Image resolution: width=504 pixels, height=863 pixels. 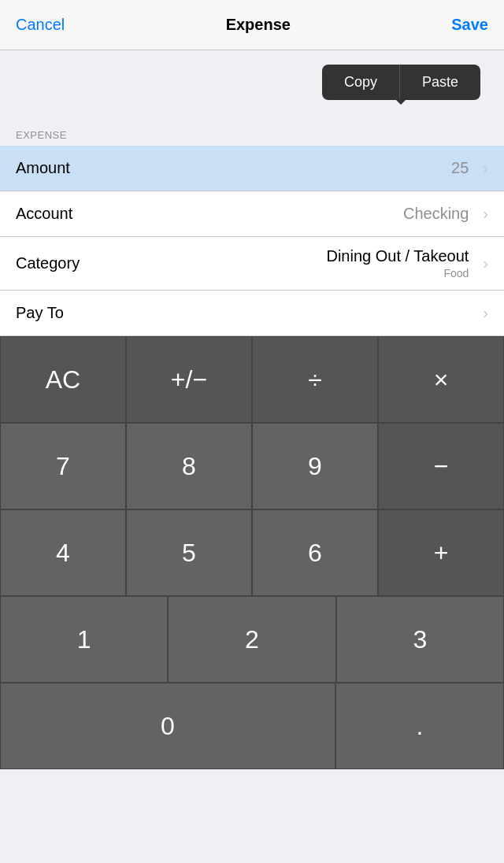 I want to click on calc-4-button: 4, so click(x=63, y=553).